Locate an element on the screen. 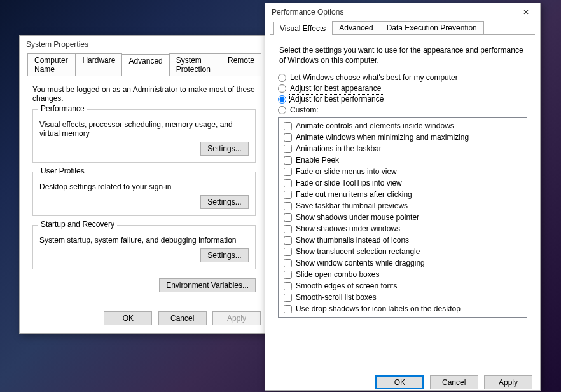 The height and width of the screenshot is (392, 561). system-properties-button-row: OK Cancel Apply is located at coordinates (144, 318).